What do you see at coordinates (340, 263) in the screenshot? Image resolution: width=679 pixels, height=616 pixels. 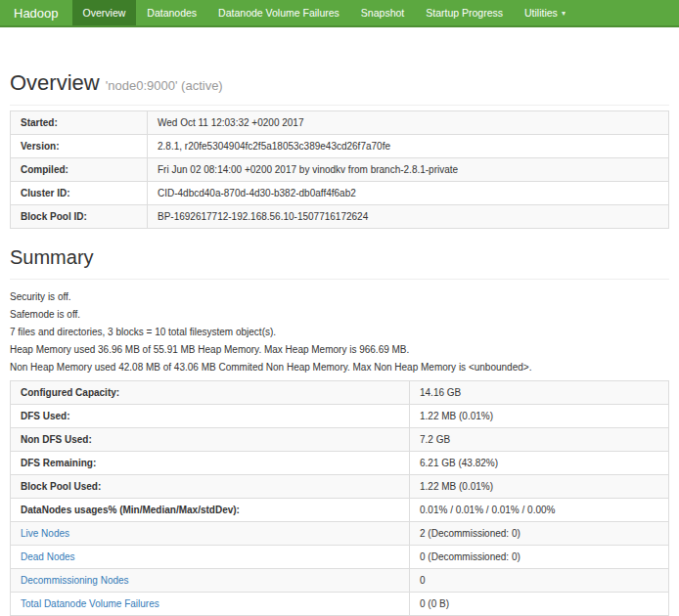 I see `summary-title: Summary` at bounding box center [340, 263].